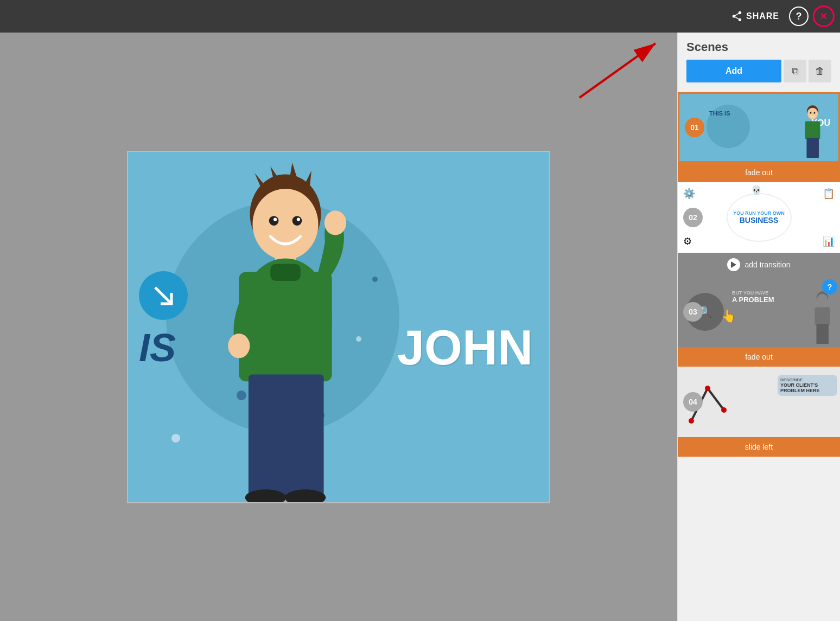  I want to click on duplicate-scene-button: ⧉, so click(795, 71).